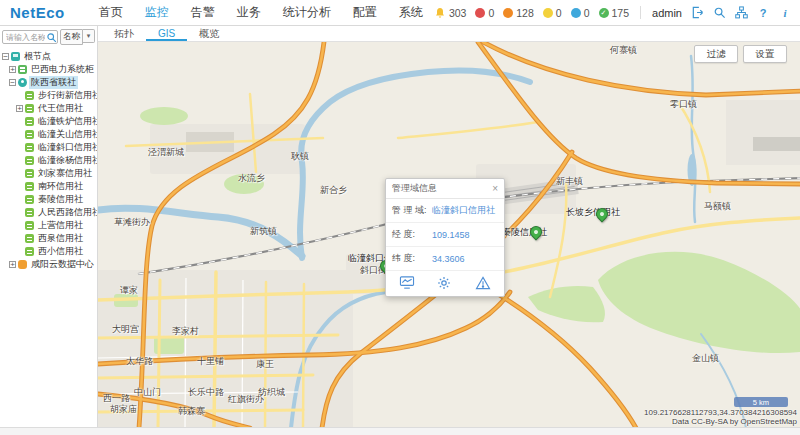 The height and width of the screenshot is (435, 800). What do you see at coordinates (48, 252) in the screenshot?
I see `tree-node: 西小信用社` at bounding box center [48, 252].